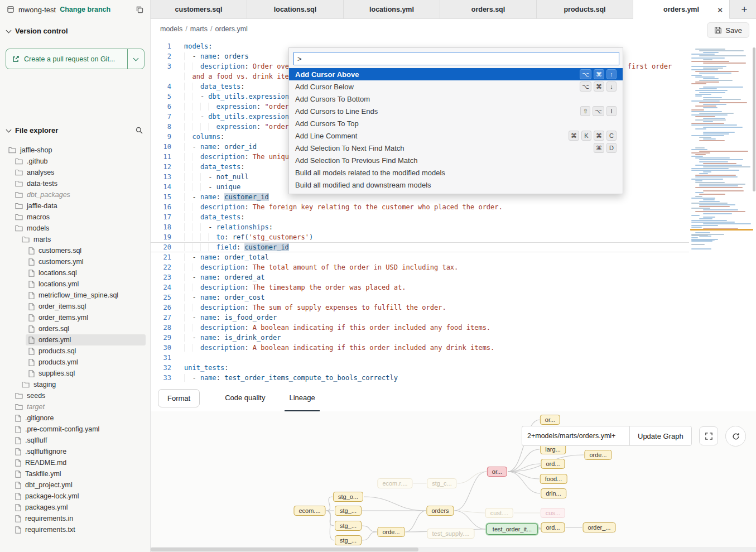 This screenshot has width=756, height=552. Describe the element at coordinates (728, 30) in the screenshot. I see `save-button: Save` at that location.